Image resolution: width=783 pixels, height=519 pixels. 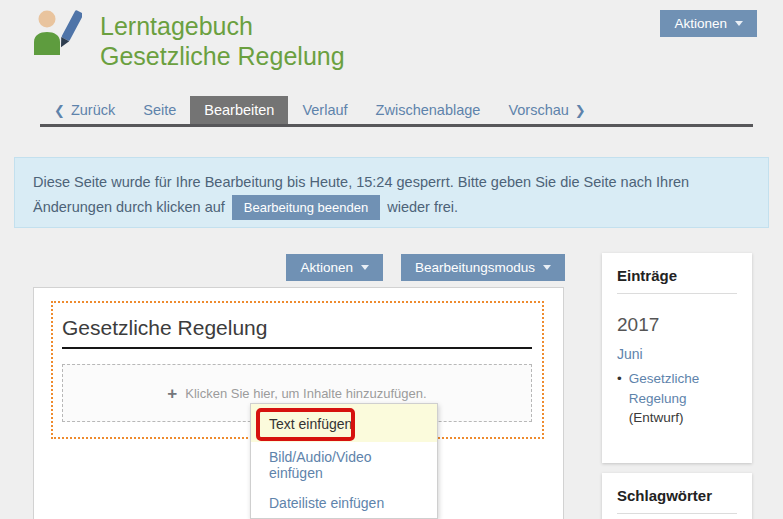 What do you see at coordinates (344, 423) in the screenshot?
I see `menu-item-insert-text: Text einfügen` at bounding box center [344, 423].